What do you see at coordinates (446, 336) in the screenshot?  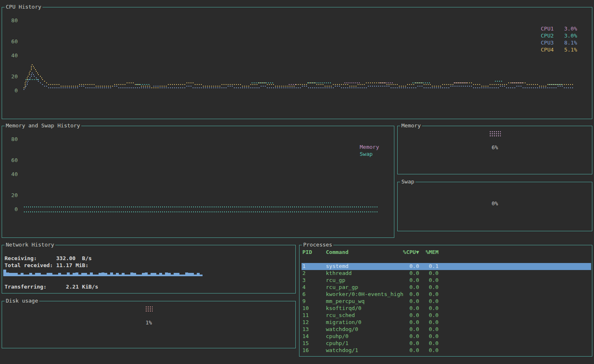 I see `process-row: 14cpuhp/00.00.0` at bounding box center [446, 336].